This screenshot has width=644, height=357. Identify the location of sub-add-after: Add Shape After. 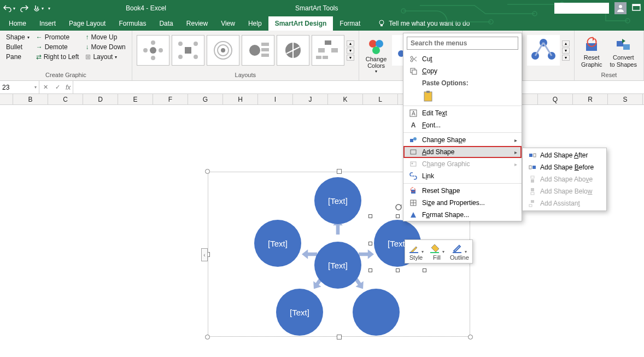
(564, 155).